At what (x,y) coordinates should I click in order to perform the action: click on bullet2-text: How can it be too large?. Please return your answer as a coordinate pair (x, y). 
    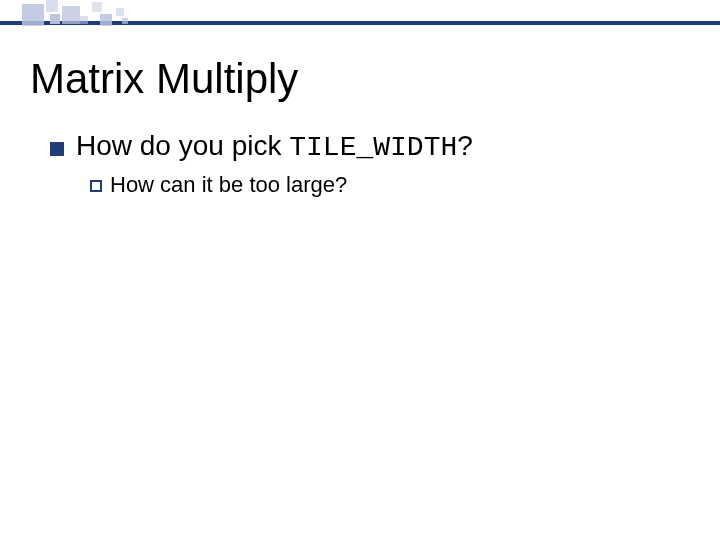
    Looking at the image, I should click on (228, 185).